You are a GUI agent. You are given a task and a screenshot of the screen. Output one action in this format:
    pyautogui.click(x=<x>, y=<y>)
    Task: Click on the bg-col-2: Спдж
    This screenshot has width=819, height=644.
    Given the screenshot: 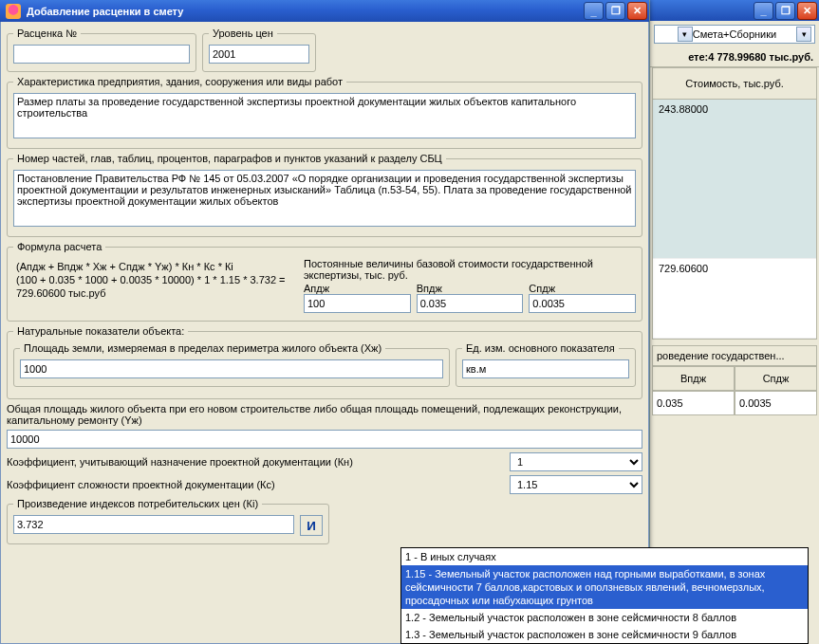 What is the action you would take?
    pyautogui.click(x=776, y=378)
    